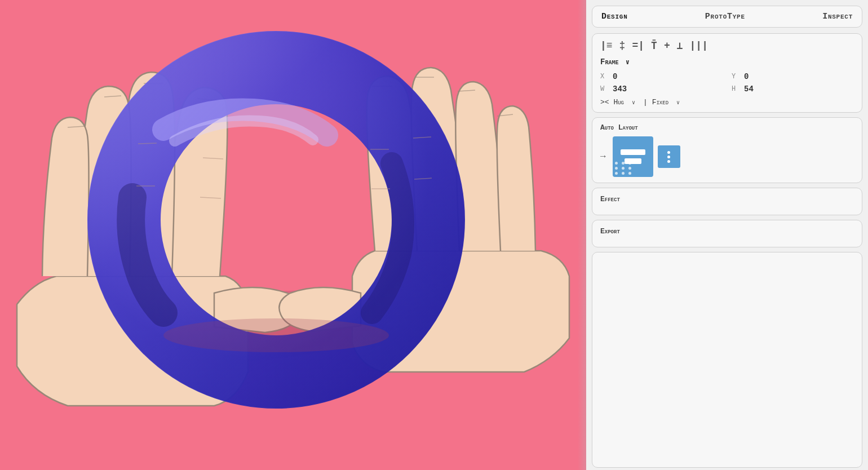  What do you see at coordinates (792, 89) in the screenshot?
I see `h-prop-row: H 54` at bounding box center [792, 89].